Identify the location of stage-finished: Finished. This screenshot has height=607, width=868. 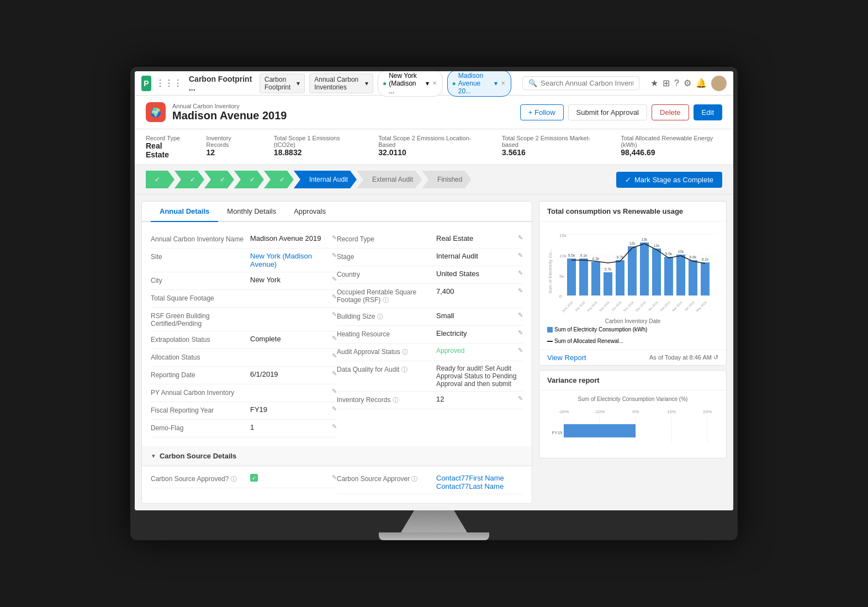
(446, 180).